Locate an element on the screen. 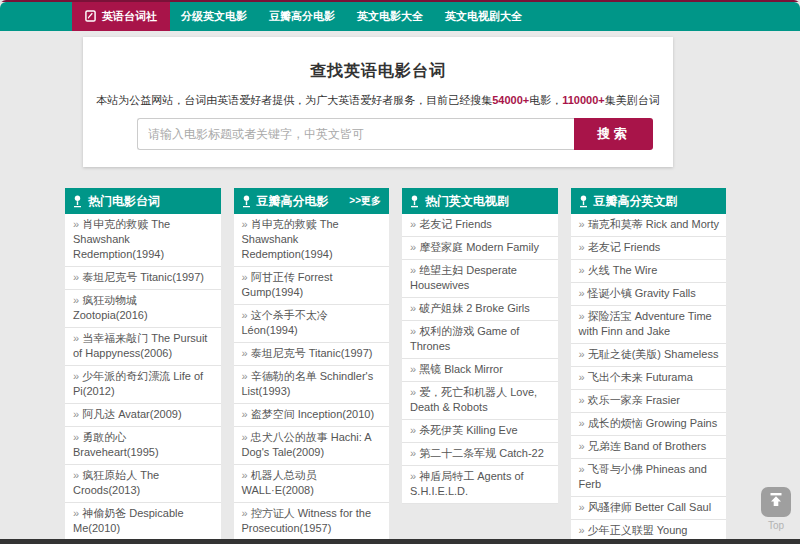 The image size is (800, 544). list-item: »成长的烦恼 Growing Pains is located at coordinates (649, 424).